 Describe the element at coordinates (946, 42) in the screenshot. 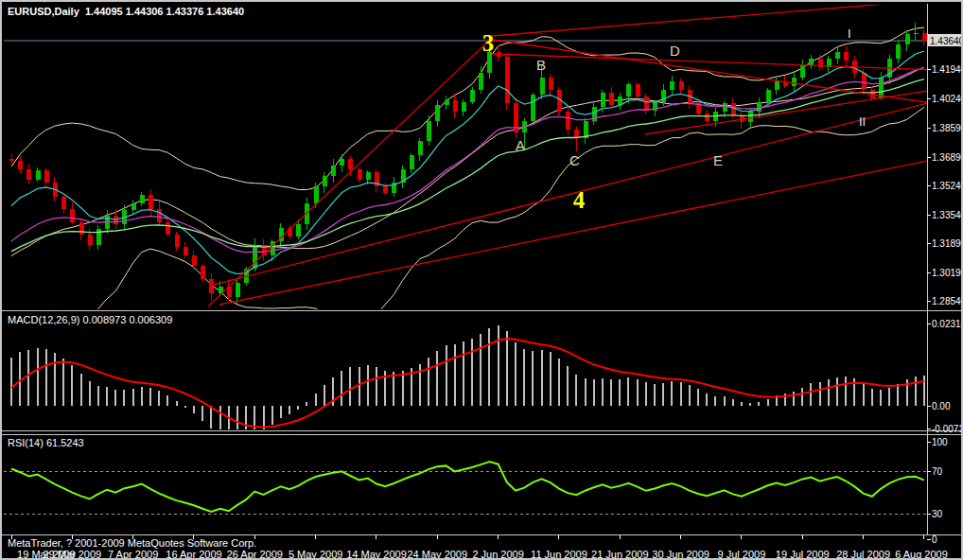

I see `label-text: 1.43640` at that location.